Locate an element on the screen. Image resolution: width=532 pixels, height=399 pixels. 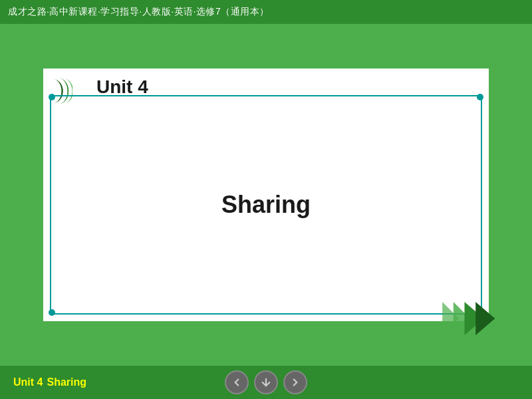
chevron-right-icon is located at coordinates (473, 319).